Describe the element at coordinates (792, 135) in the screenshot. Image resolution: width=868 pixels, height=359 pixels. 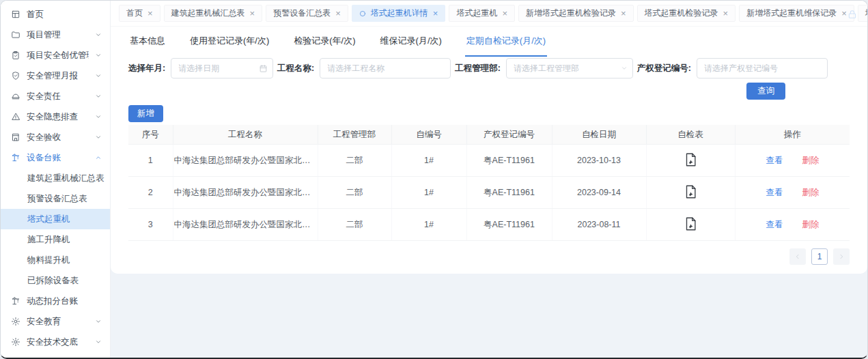
I see `table-header-cell: 操作` at that location.